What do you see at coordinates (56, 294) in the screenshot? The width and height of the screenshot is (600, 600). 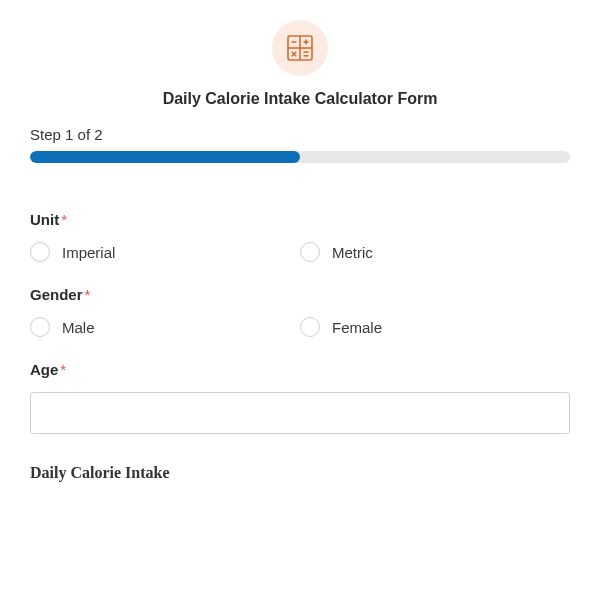 I see `gender-label-text: Gender` at bounding box center [56, 294].